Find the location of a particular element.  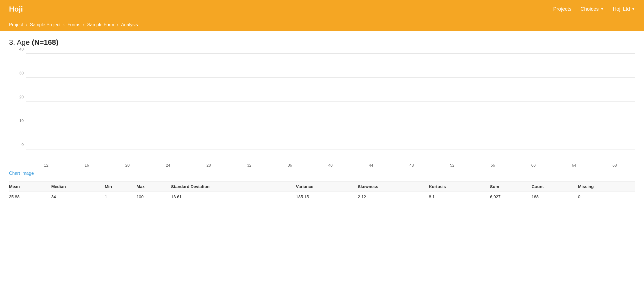

stats-header-cell: Kurtosis is located at coordinates (459, 187).